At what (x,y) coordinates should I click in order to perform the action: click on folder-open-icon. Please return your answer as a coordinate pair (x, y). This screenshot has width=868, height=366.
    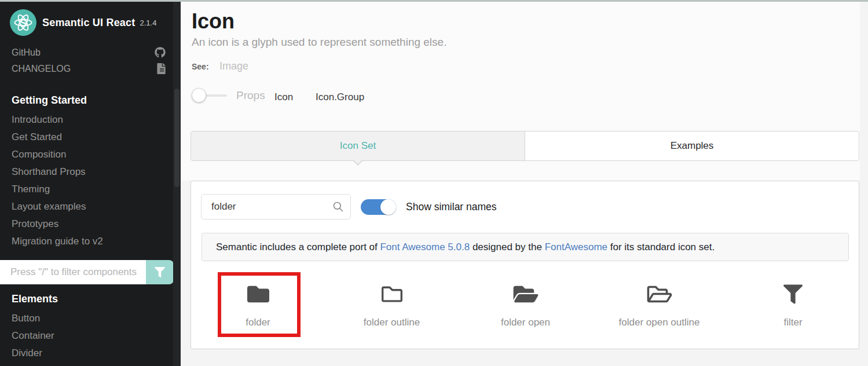
    Looking at the image, I should click on (526, 294).